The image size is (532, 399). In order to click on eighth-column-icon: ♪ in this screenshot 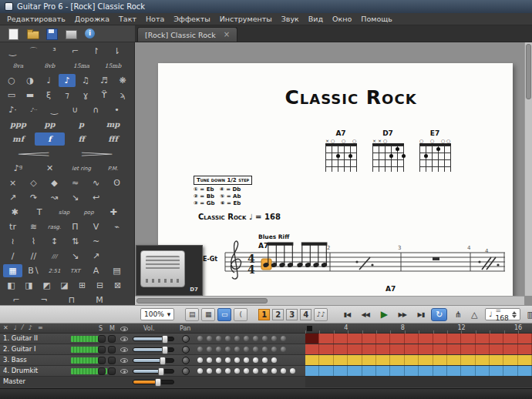, I will do `click(31, 328)`.